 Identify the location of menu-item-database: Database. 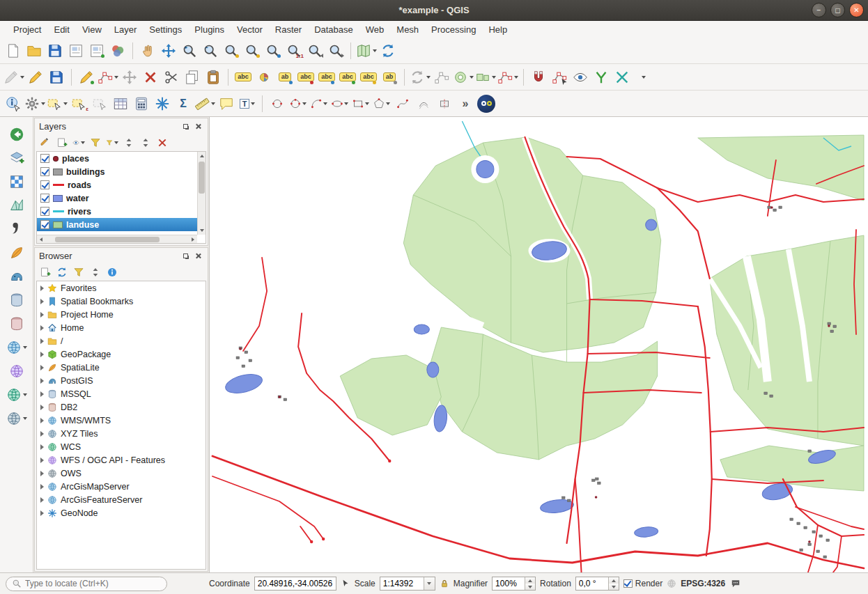
(334, 29).